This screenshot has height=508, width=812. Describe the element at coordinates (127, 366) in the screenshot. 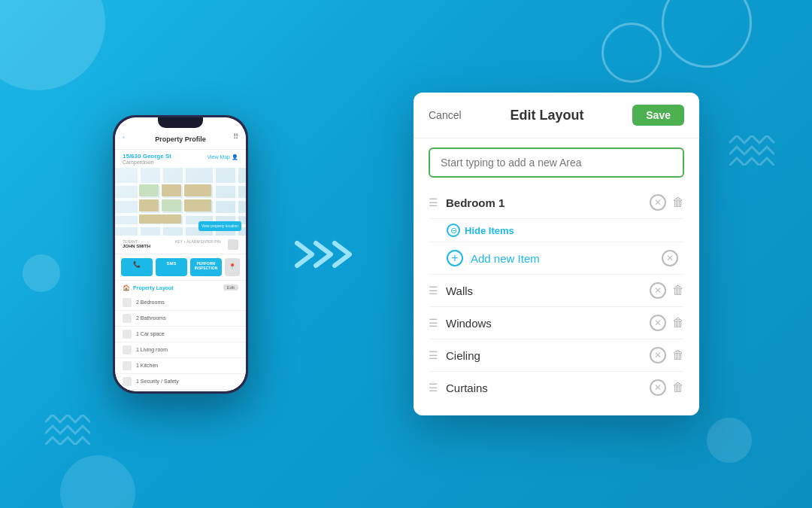

I see `kitchen-icon` at that location.